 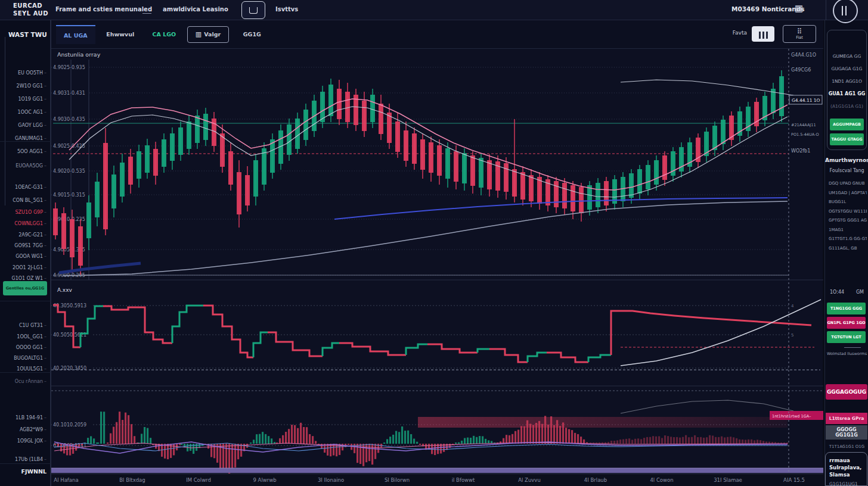 What do you see at coordinates (120, 35) in the screenshot?
I see `chart-tab-2: Ehwwvul` at bounding box center [120, 35].